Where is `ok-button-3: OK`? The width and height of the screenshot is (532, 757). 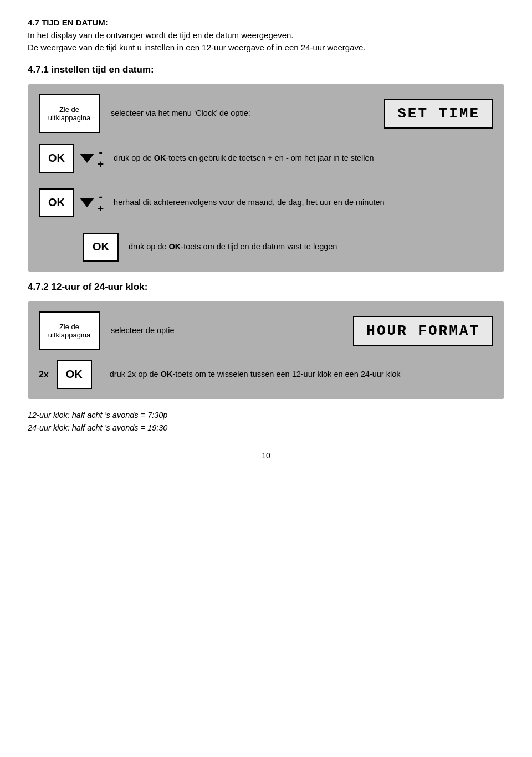 ok-button-3: OK is located at coordinates (101, 247).